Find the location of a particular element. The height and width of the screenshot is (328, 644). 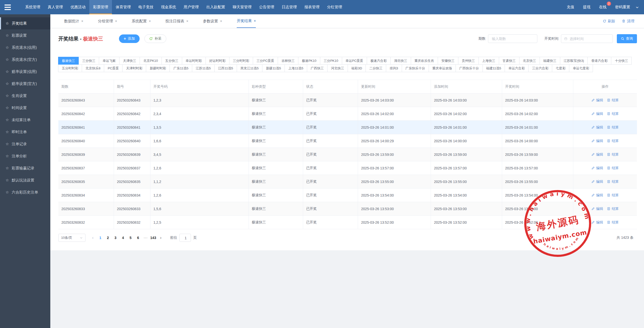

lottery-type-tab: 极速快三 is located at coordinates (68, 61).